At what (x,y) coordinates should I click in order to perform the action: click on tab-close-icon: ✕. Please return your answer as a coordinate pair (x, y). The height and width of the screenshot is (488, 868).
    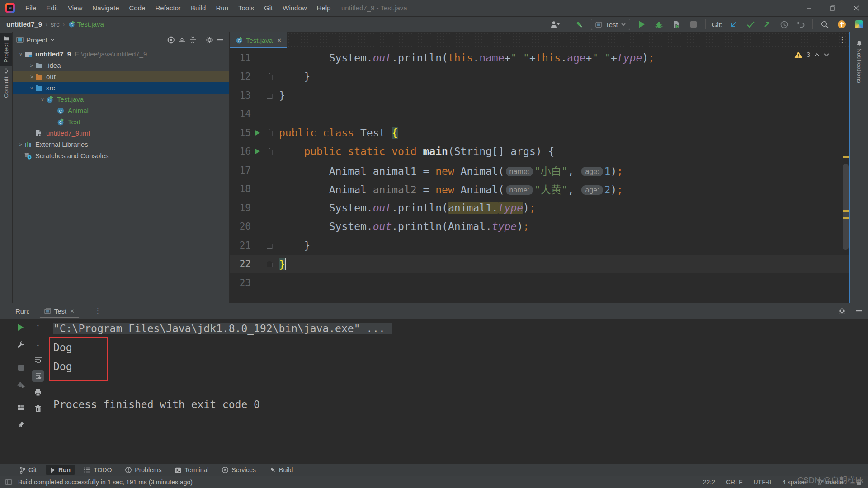
    Looking at the image, I should click on (279, 41).